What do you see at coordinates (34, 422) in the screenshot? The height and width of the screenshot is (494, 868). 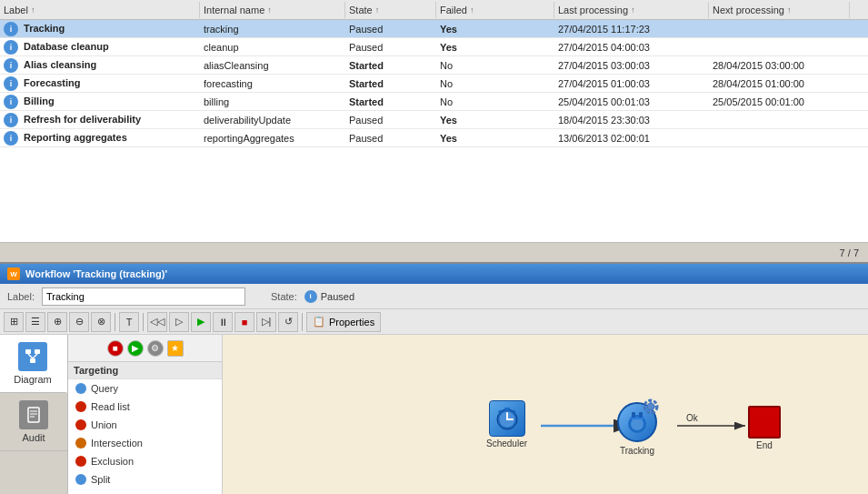 I see `tab-audit: Audit` at bounding box center [34, 422].